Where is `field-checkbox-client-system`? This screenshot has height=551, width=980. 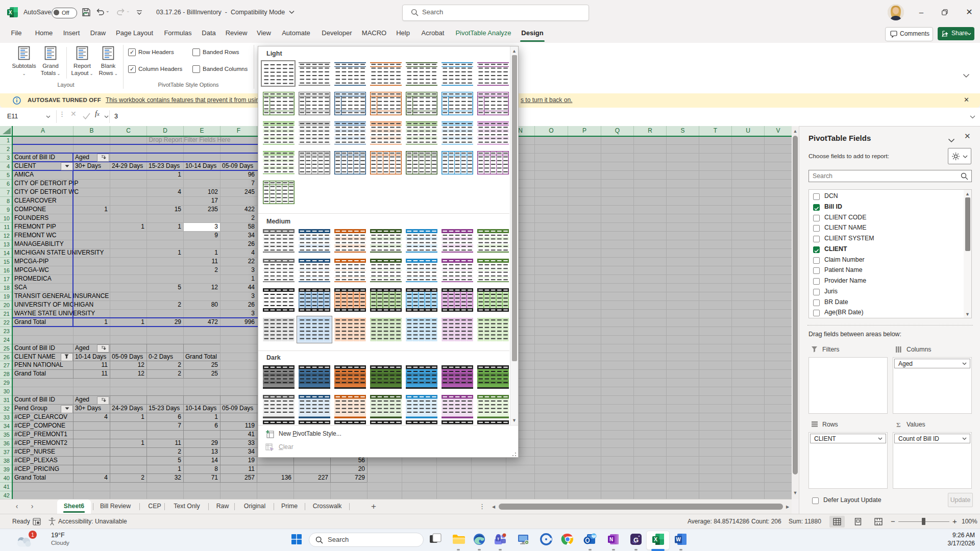 field-checkbox-client-system is located at coordinates (817, 239).